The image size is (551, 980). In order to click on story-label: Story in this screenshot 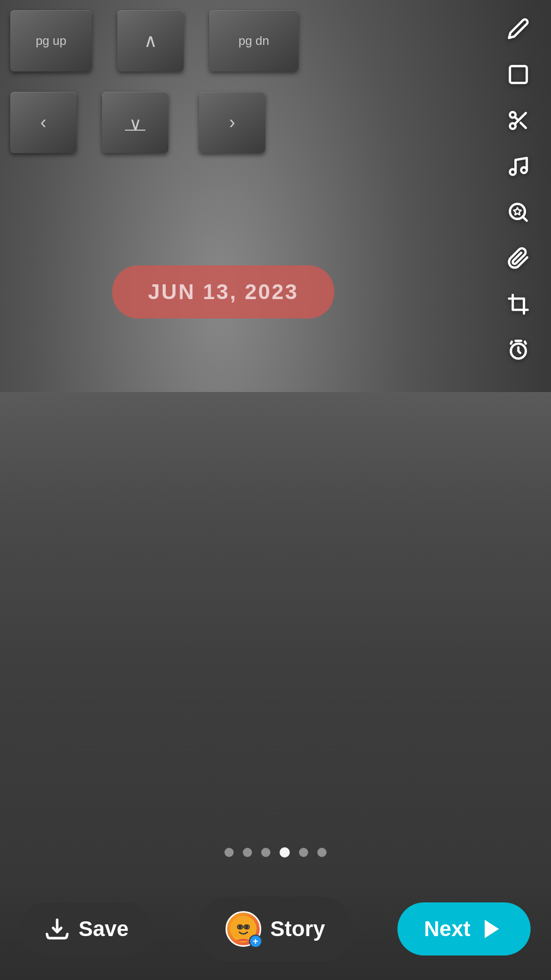, I will do `click(298, 929)`.